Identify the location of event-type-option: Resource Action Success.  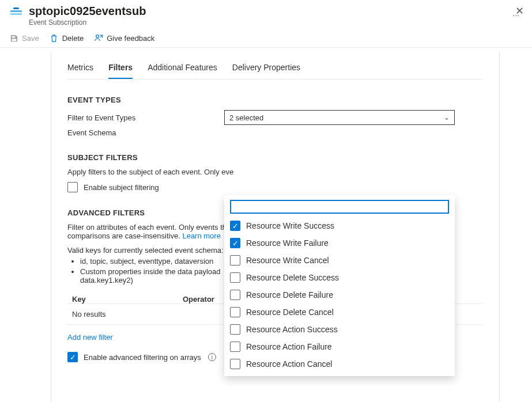
(339, 329).